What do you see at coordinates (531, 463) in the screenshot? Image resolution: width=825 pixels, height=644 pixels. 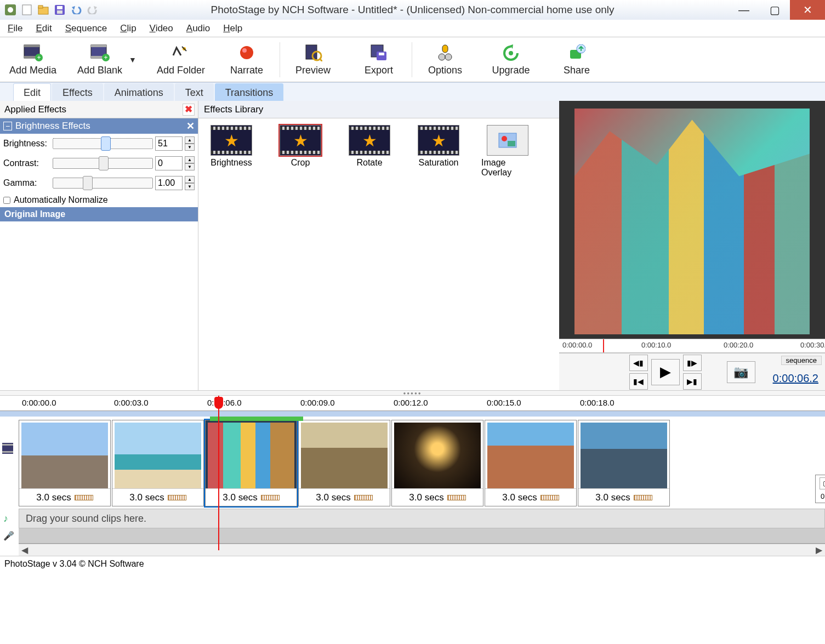 I see `clip-6: ▢0.5 3.0 secs` at bounding box center [531, 463].